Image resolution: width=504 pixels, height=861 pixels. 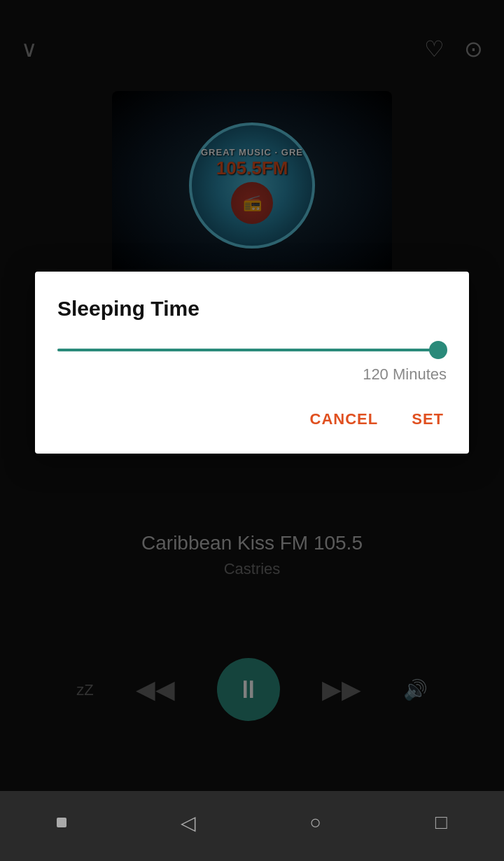 What do you see at coordinates (252, 350) in the screenshot?
I see `slider-fill` at bounding box center [252, 350].